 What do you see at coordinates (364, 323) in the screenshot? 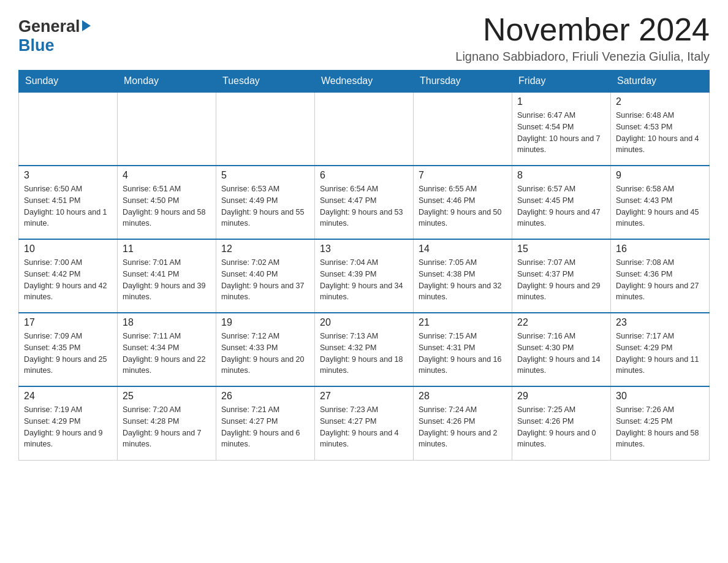
I see `day-number: 20` at bounding box center [364, 323].